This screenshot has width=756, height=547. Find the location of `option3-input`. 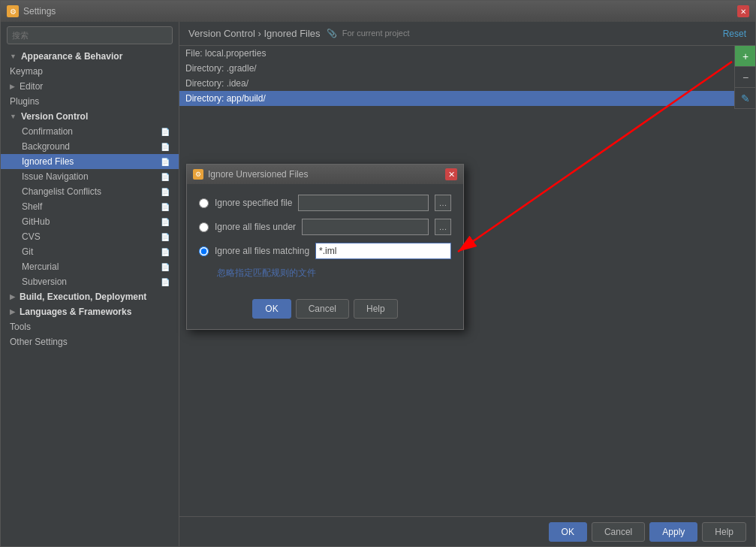

option3-input is located at coordinates (383, 251).